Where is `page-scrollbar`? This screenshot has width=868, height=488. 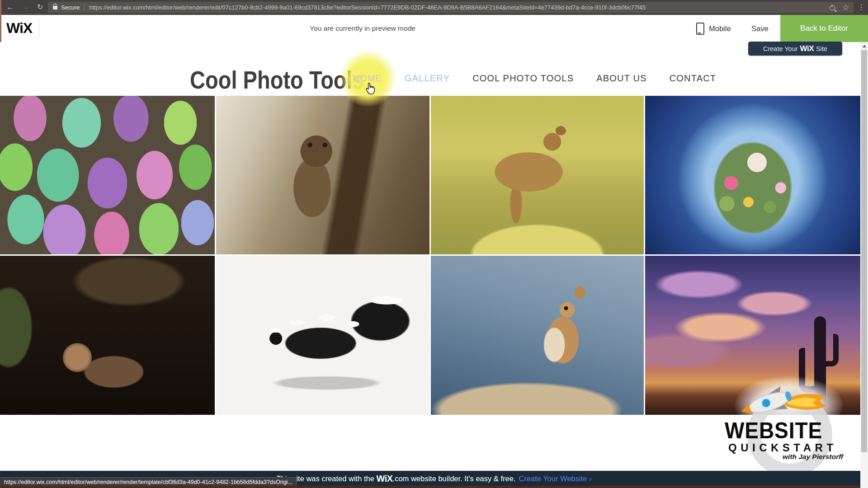 page-scrollbar is located at coordinates (864, 265).